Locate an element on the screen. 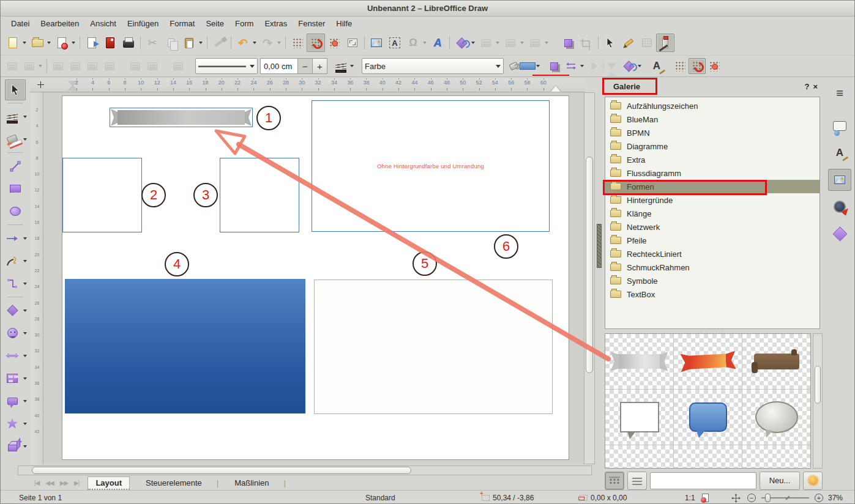 The width and height of the screenshot is (855, 504). blue-gradient-rectangle-shape is located at coordinates (185, 346).